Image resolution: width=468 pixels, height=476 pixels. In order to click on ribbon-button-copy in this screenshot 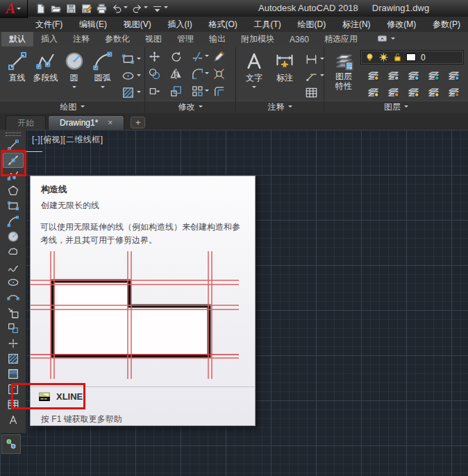, I will do `click(158, 74)`.